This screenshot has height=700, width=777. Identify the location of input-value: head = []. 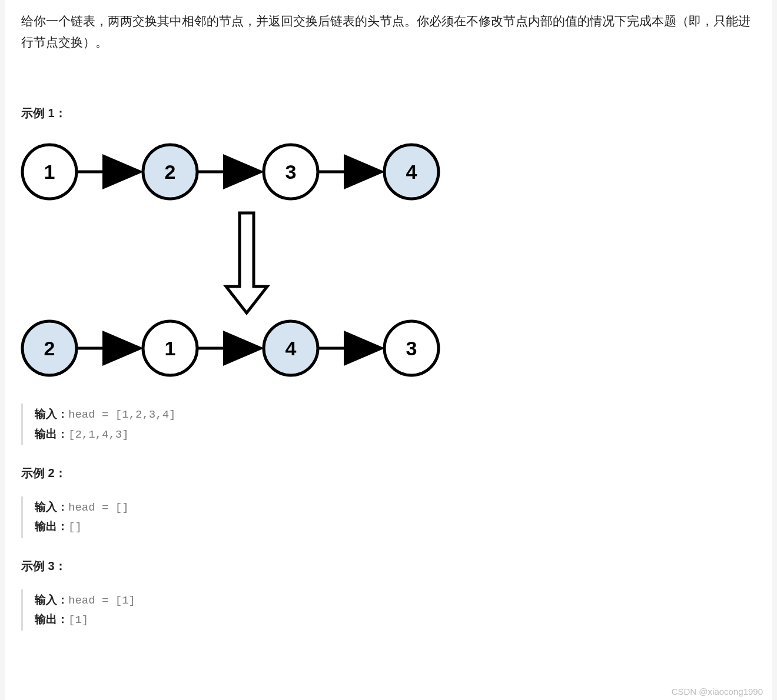
(99, 508).